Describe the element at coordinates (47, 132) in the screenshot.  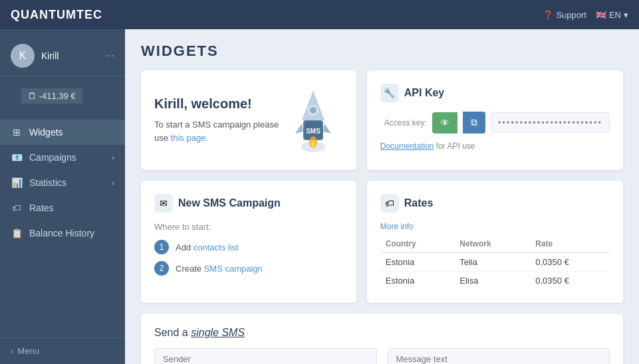
I see `sidebar-item-label: Widgets` at that location.